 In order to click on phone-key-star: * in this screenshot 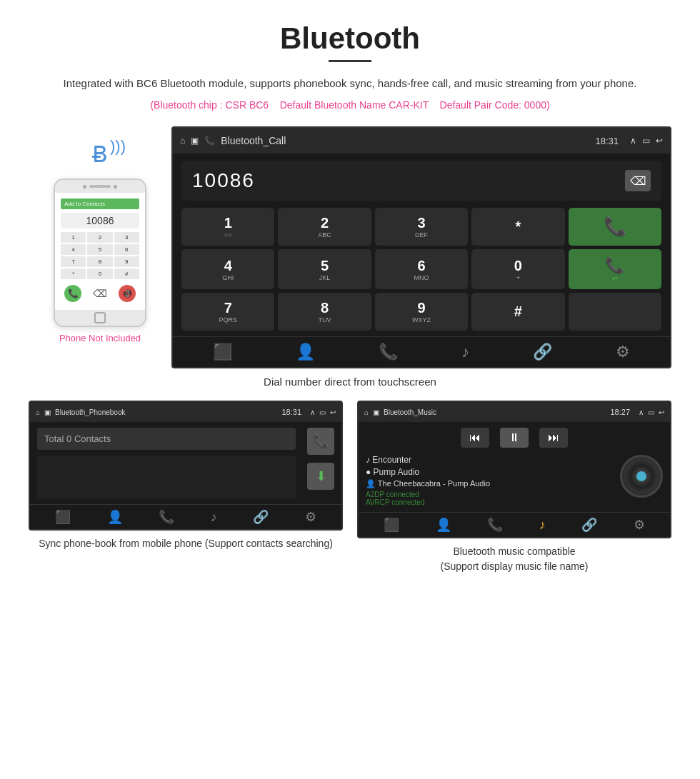, I will do `click(73, 274)`.